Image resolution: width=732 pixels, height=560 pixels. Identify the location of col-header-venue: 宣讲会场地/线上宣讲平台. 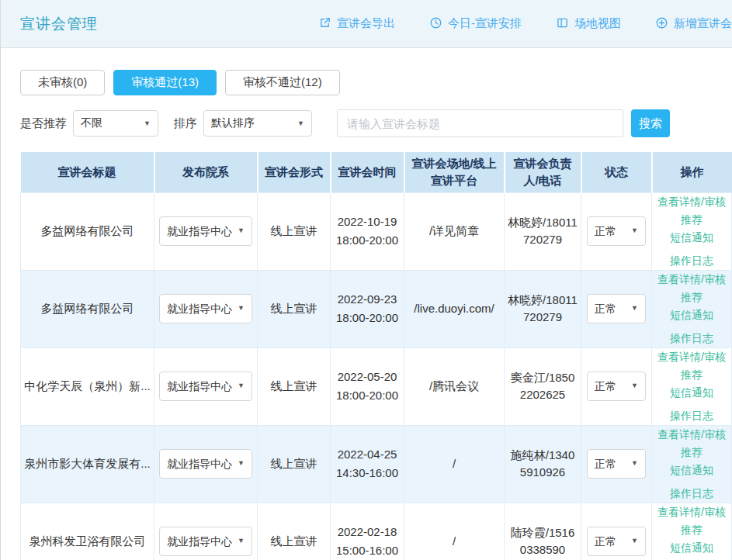
(455, 172).